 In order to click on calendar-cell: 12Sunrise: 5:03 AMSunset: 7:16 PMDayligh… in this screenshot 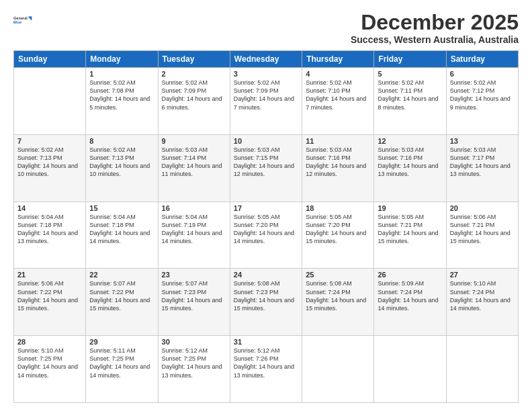, I will do `click(410, 168)`.